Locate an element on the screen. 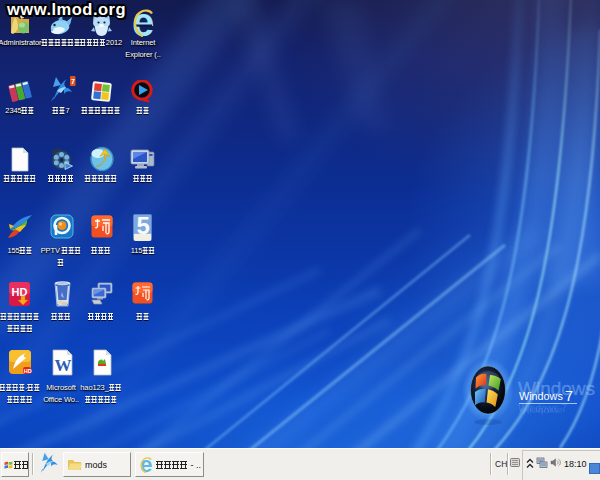 The width and height of the screenshot is (600, 480). svg-text: HD is located at coordinates (28, 371).